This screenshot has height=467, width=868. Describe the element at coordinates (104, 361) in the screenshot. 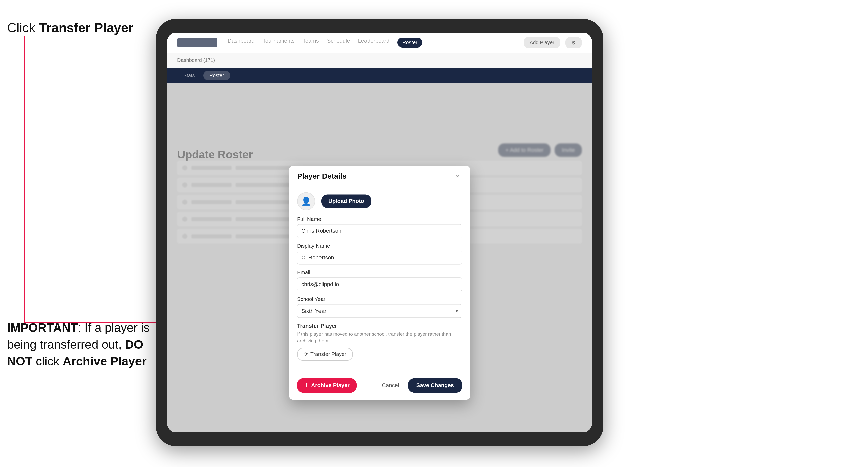

I see `instruction-archive: Archive Player` at that location.